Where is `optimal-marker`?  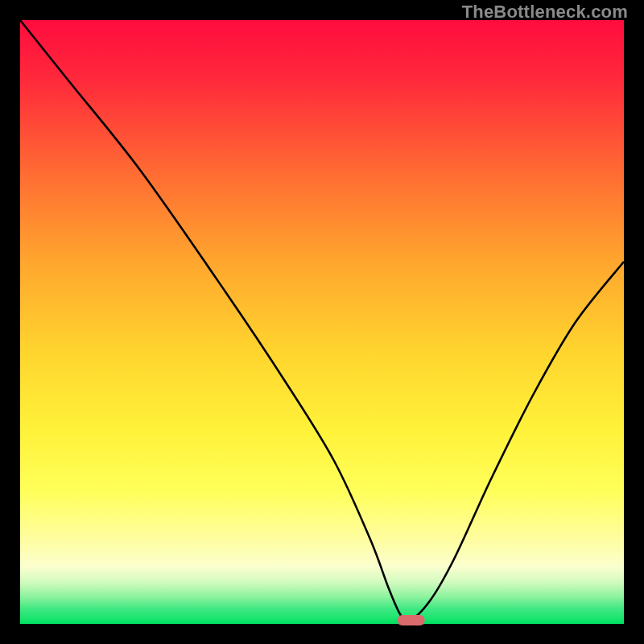
optimal-marker is located at coordinates (411, 620).